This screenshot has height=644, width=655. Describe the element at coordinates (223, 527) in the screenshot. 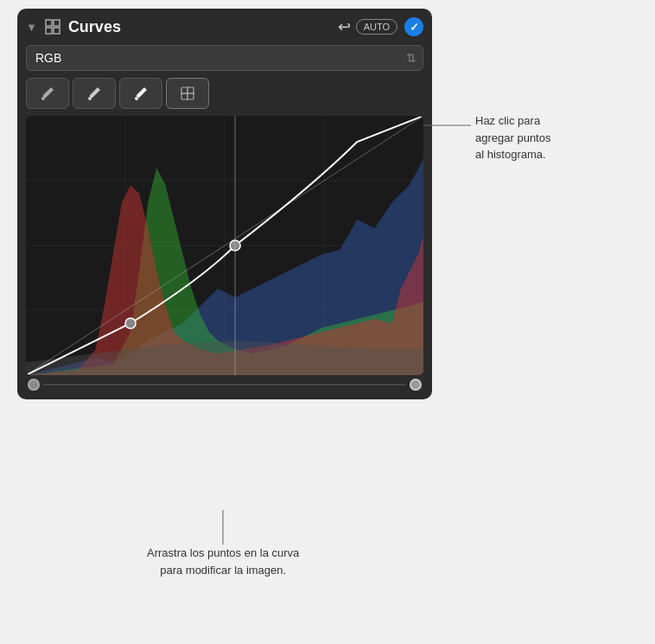

I see `annotation-line-bottom` at that location.